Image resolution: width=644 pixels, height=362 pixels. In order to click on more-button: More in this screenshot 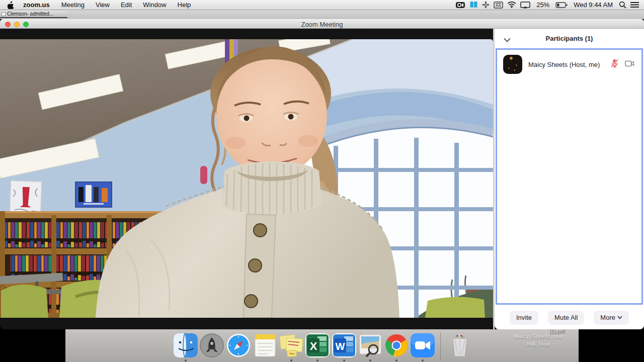, I will do `click(611, 318)`.